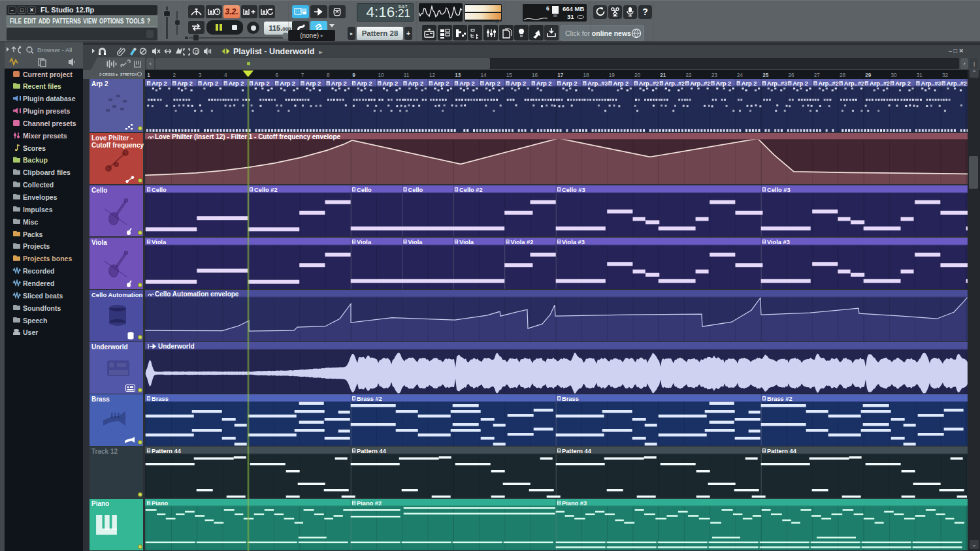  I want to click on svg-text: 21, so click(663, 76).